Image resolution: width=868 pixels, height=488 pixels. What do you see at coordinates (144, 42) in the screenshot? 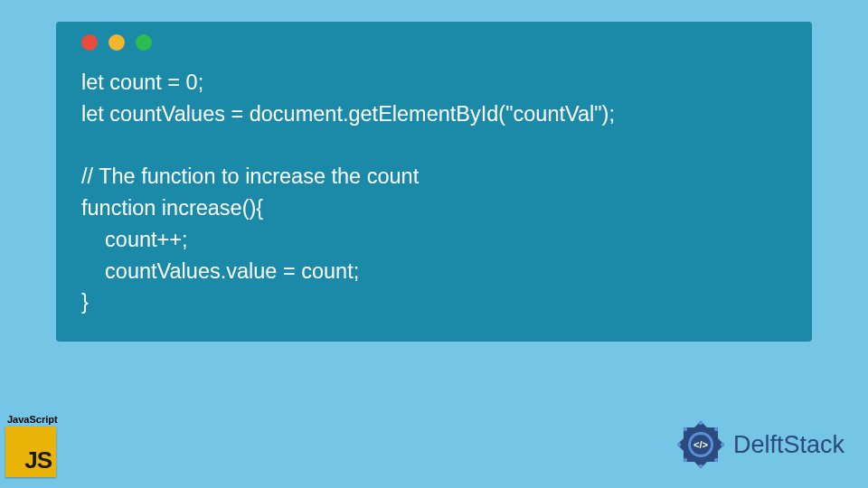
I see `maximize-icon` at bounding box center [144, 42].